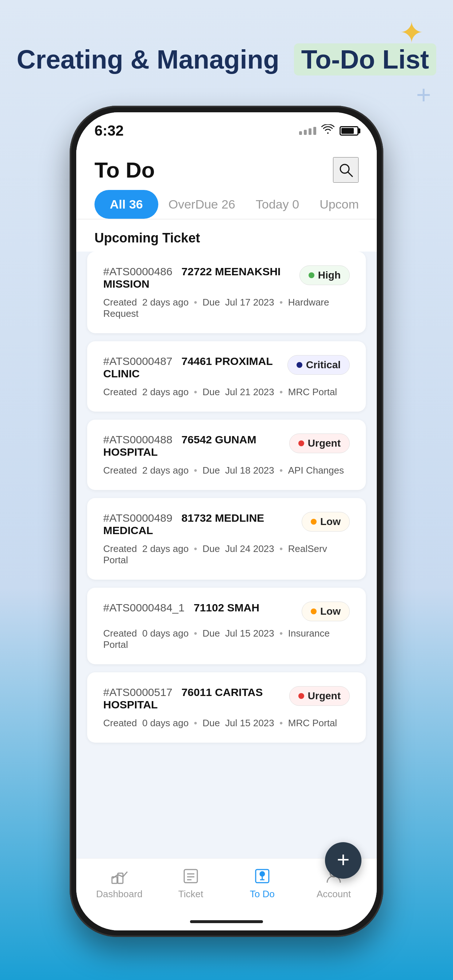 Image resolution: width=453 pixels, height=980 pixels. I want to click on fab-add-button: +, so click(343, 861).